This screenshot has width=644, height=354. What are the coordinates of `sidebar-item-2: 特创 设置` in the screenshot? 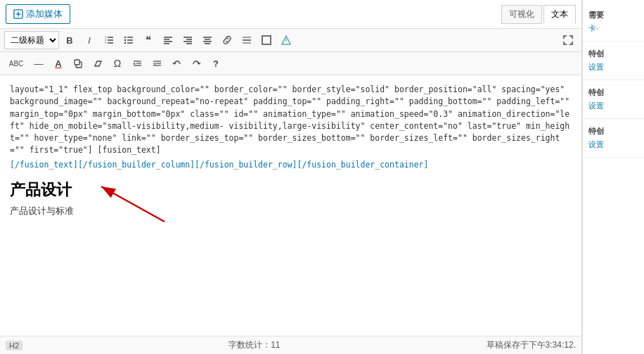 It's located at (613, 61).